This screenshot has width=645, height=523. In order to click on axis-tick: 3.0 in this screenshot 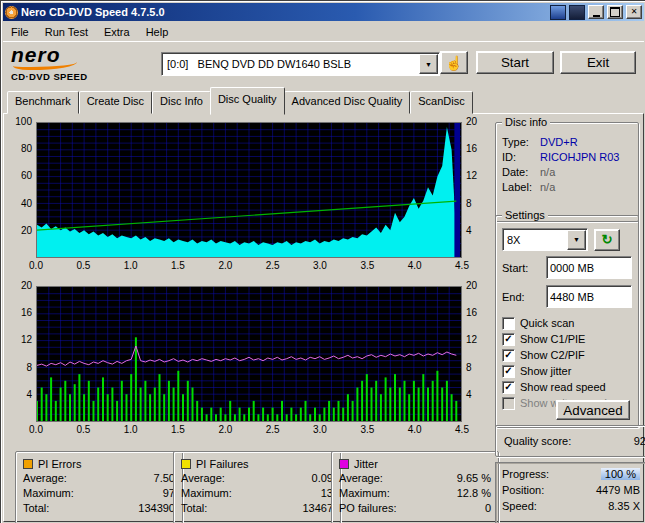, I will do `click(320, 430)`.